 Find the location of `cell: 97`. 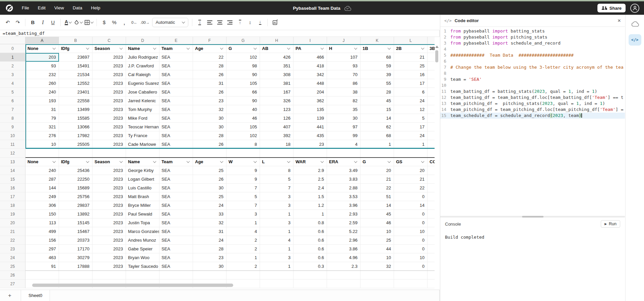

cell: 97 is located at coordinates (344, 127).